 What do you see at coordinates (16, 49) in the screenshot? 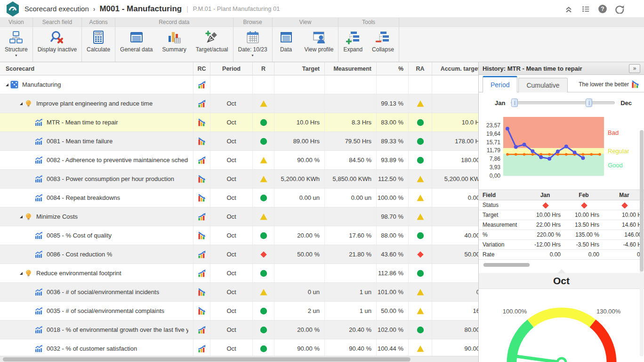
I see `button-label: Structure` at bounding box center [16, 49].